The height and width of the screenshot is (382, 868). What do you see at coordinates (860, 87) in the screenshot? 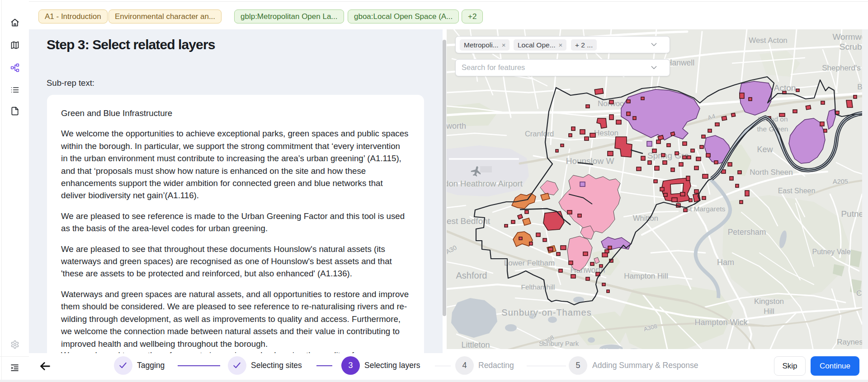
I see `svg-text: B` at bounding box center [860, 87].